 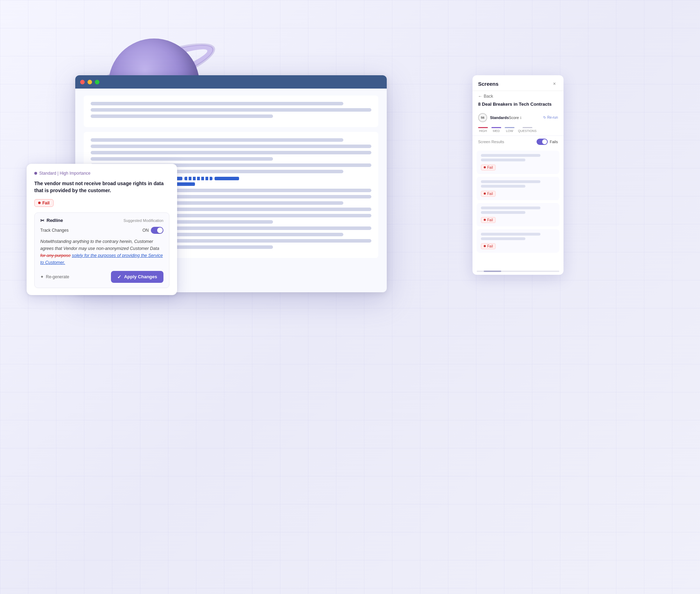 I want to click on window-titlebar, so click(x=231, y=82).